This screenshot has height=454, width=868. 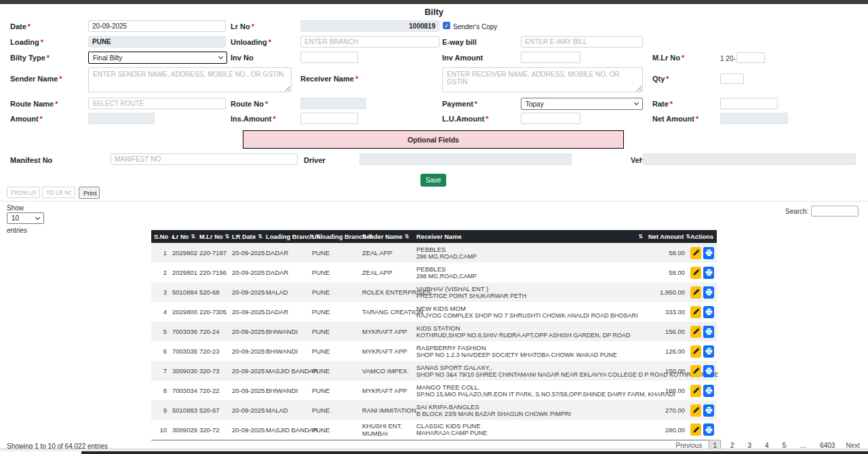 What do you see at coordinates (160, 391) in the screenshot?
I see `cell-sno: 8` at bounding box center [160, 391].